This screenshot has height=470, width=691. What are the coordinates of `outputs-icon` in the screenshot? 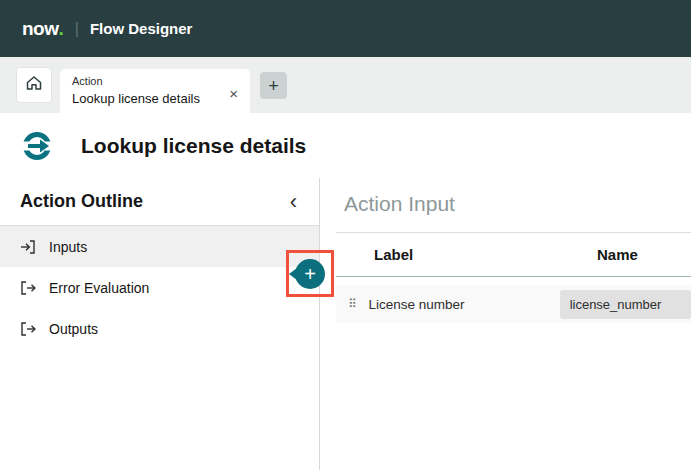 It's located at (28, 329).